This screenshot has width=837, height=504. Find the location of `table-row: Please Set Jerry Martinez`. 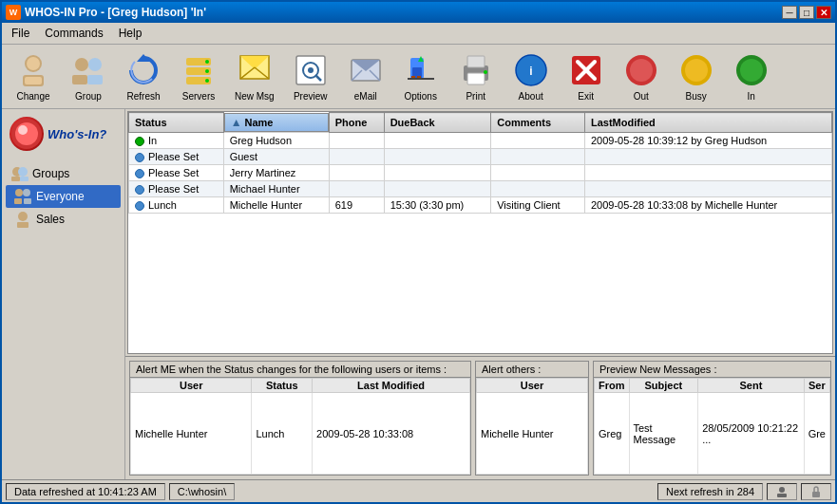

table-row: Please Set Jerry Martinez is located at coordinates (481, 173).